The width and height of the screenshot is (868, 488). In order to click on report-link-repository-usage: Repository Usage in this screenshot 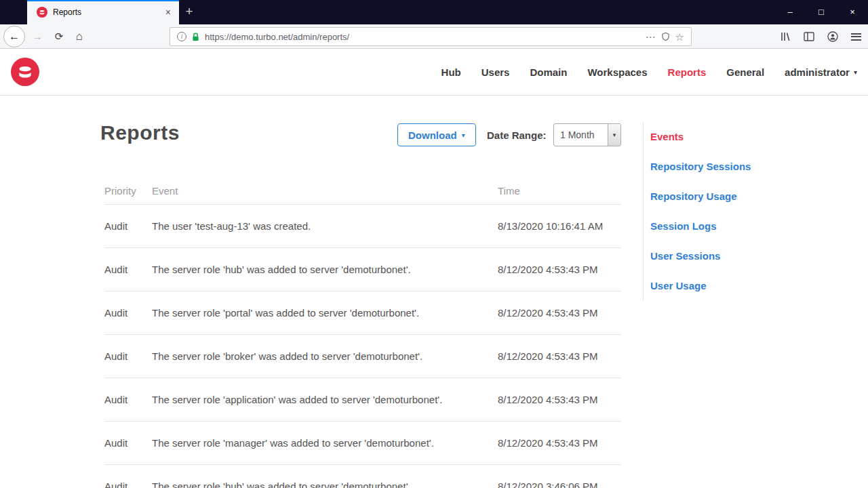, I will do `click(754, 197)`.